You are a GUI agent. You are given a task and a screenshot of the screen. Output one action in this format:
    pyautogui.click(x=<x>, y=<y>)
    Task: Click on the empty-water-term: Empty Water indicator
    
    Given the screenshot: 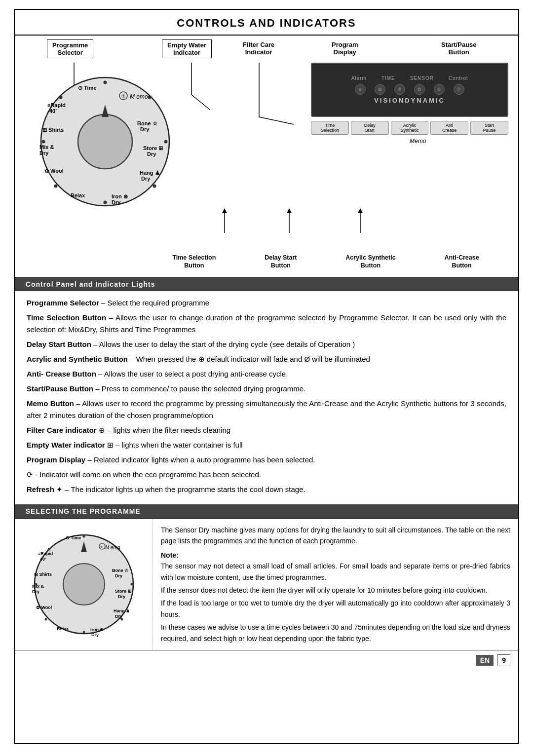 What is the action you would take?
    pyautogui.click(x=66, y=445)
    